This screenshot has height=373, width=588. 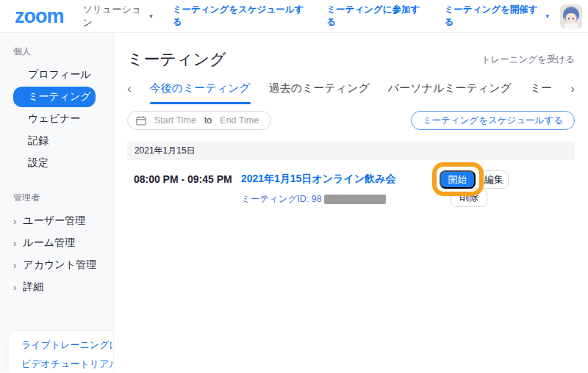 What do you see at coordinates (319, 93) in the screenshot?
I see `tab-previous-meetings: 過去のミーティング` at bounding box center [319, 93].